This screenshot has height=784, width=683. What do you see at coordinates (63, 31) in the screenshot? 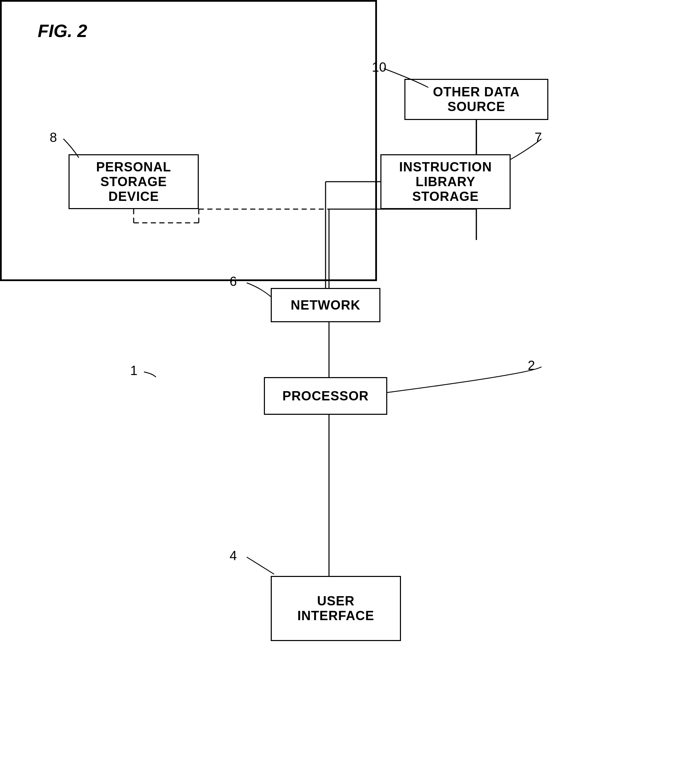
I see `figure-title: FIG. 2` at bounding box center [63, 31].